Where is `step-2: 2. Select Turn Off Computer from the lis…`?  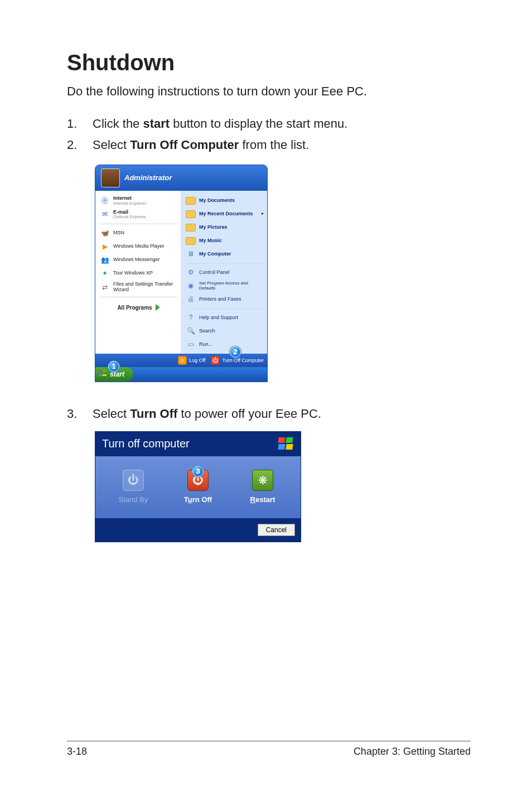
step-2: 2. Select Turn Off Computer from the lis… is located at coordinates (269, 145).